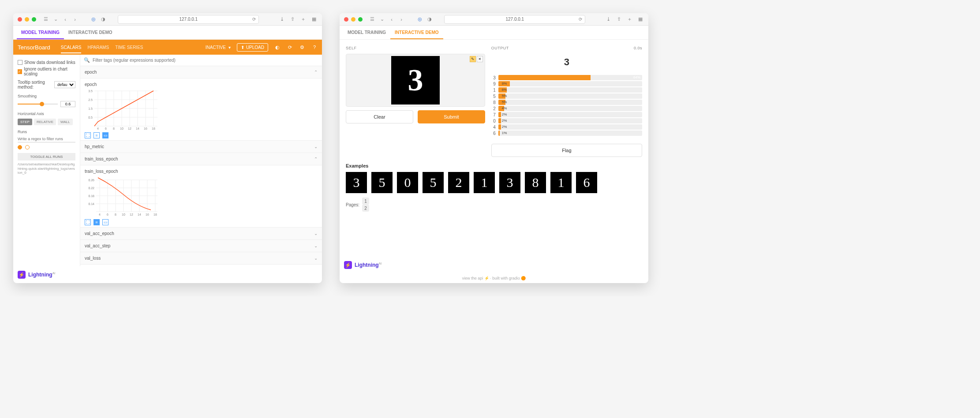 Image resolution: width=980 pixels, height=418 pixels. Describe the element at coordinates (570, 96) in the screenshot. I see `pred-bar-wrap: 5%` at that location.